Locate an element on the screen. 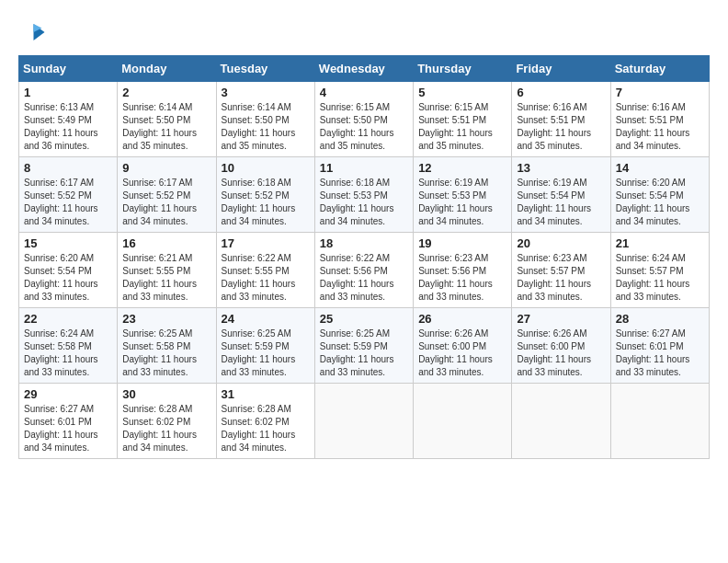 Image resolution: width=728 pixels, height=563 pixels. week-row-1: 1 Sunrise: 6:13 AMSunset: 5:49 PMDayligh… is located at coordinates (364, 120).